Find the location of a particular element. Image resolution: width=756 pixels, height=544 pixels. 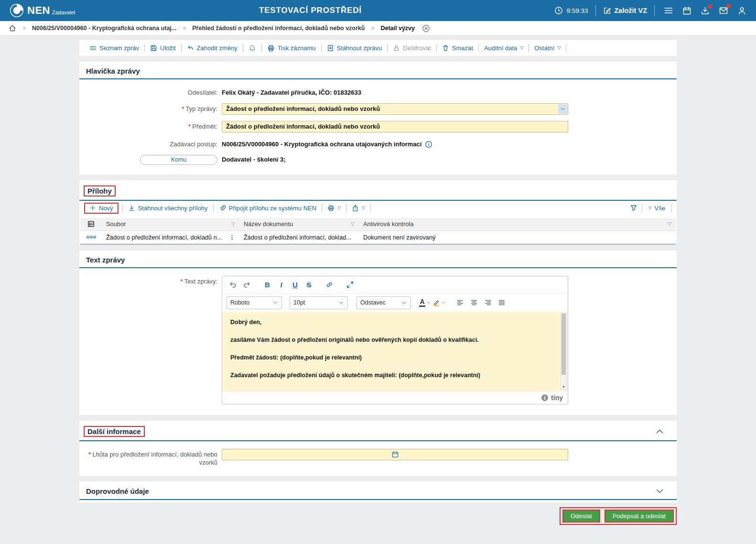

expand-section-button is located at coordinates (662, 491).